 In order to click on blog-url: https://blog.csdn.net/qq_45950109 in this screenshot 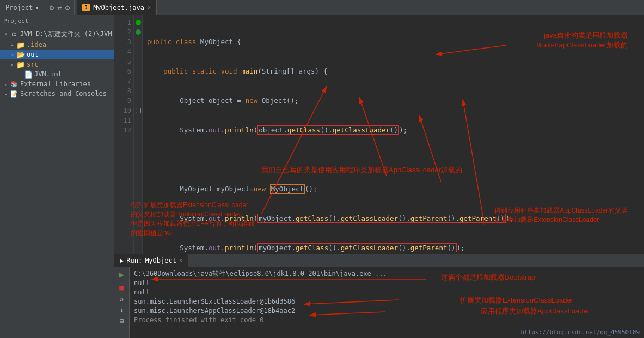, I will do `click(580, 333)`.